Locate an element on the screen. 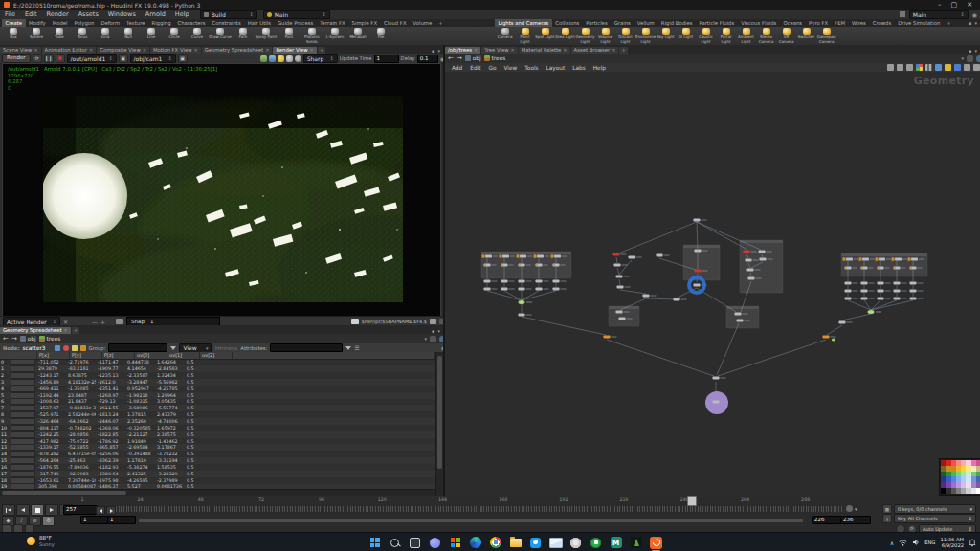 The height and width of the screenshot is (551, 980). shelf-tool-gi-light: GI Light is located at coordinates (685, 35).